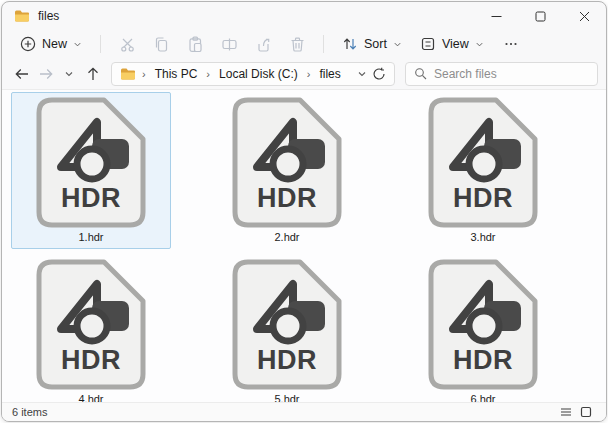 The image size is (608, 423). I want to click on new-button: New, so click(51, 44).